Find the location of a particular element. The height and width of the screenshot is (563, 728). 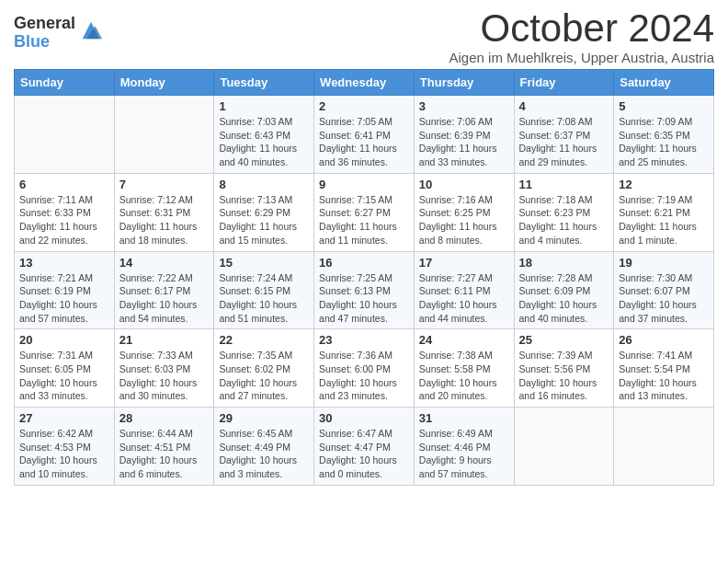

day-number: 27 is located at coordinates (64, 418).